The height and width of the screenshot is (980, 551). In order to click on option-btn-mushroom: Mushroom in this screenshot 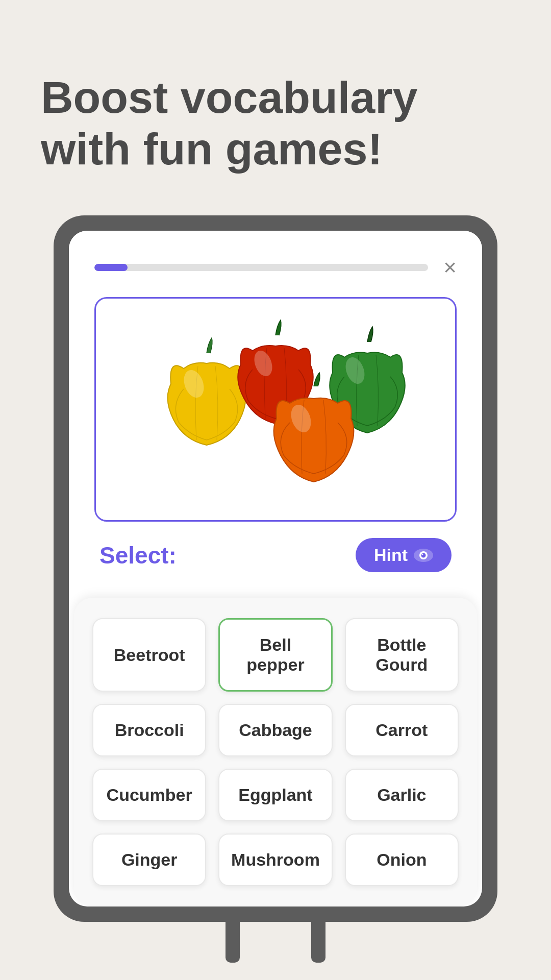, I will do `click(276, 860)`.